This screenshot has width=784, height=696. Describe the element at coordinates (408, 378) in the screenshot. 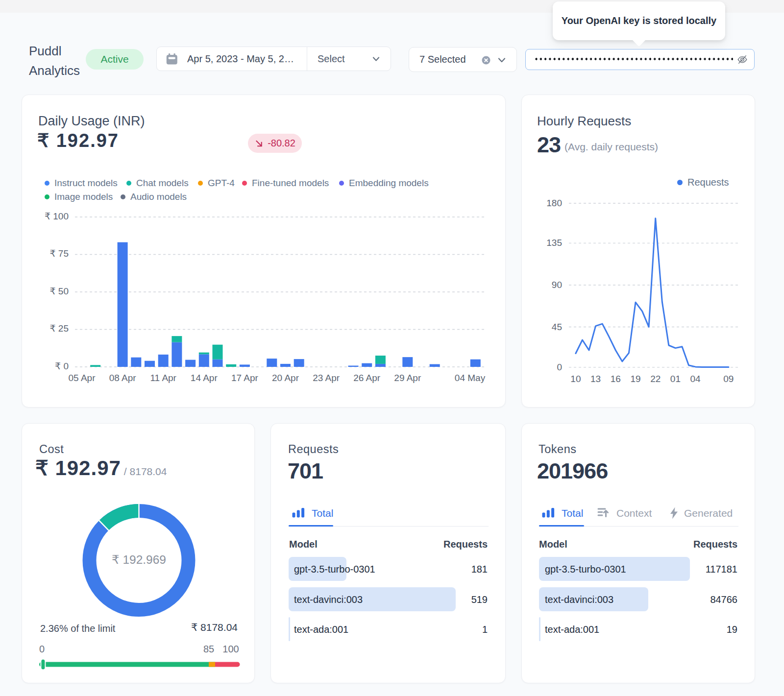

I see `svg-text: 29 Apr` at that location.